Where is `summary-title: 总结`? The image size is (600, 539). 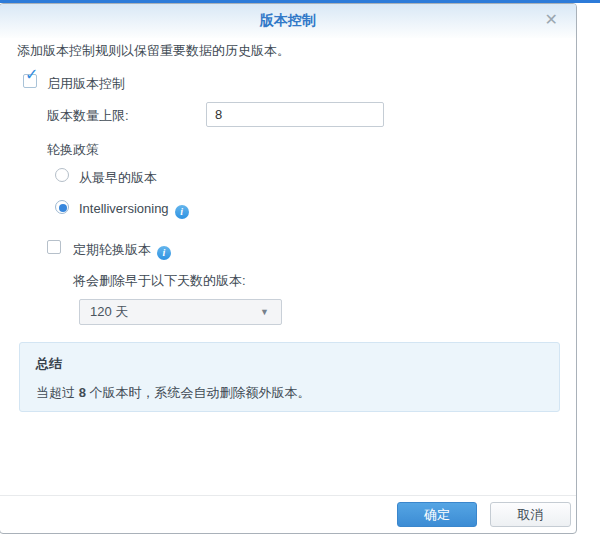
summary-title: 总结 is located at coordinates (290, 364).